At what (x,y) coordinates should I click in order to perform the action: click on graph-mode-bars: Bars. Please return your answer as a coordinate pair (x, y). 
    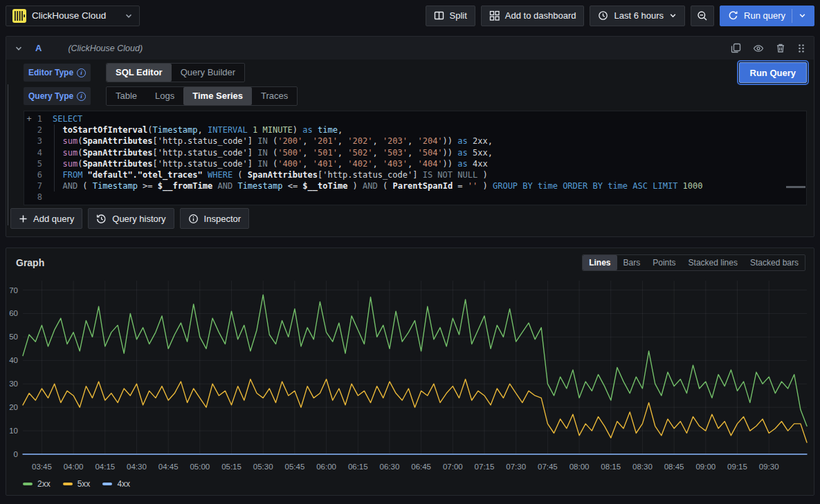
    Looking at the image, I should click on (632, 263).